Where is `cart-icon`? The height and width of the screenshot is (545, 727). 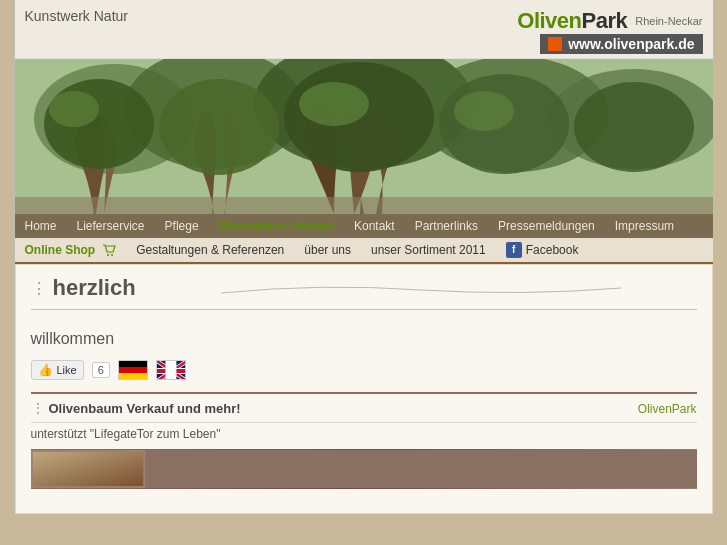
cart-icon is located at coordinates (109, 250).